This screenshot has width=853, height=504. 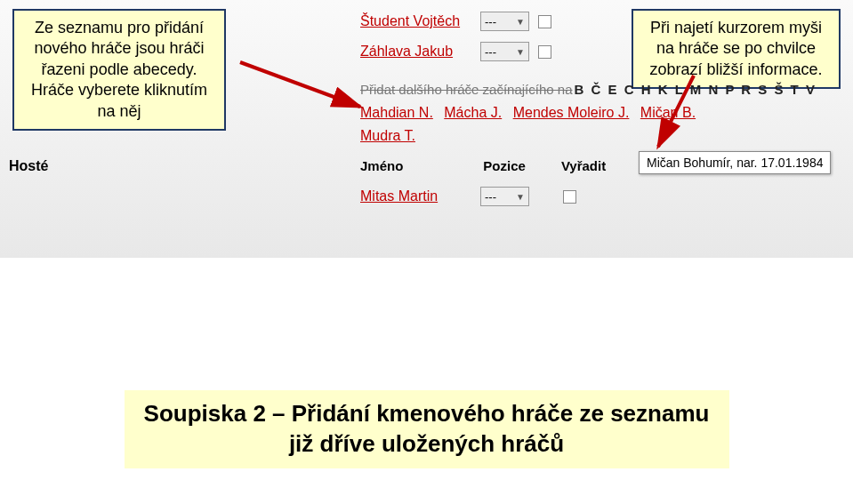 I want to click on callout-text: na něj, so click(x=119, y=112).